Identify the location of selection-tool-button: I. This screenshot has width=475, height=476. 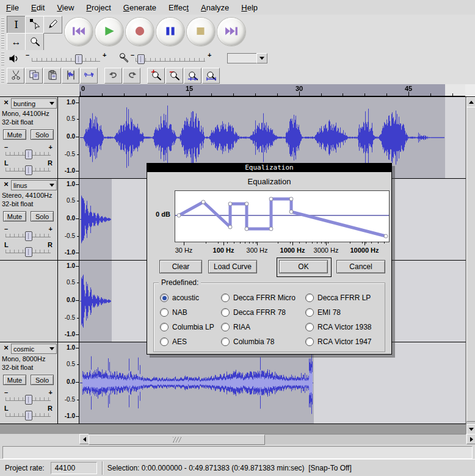
(16, 24).